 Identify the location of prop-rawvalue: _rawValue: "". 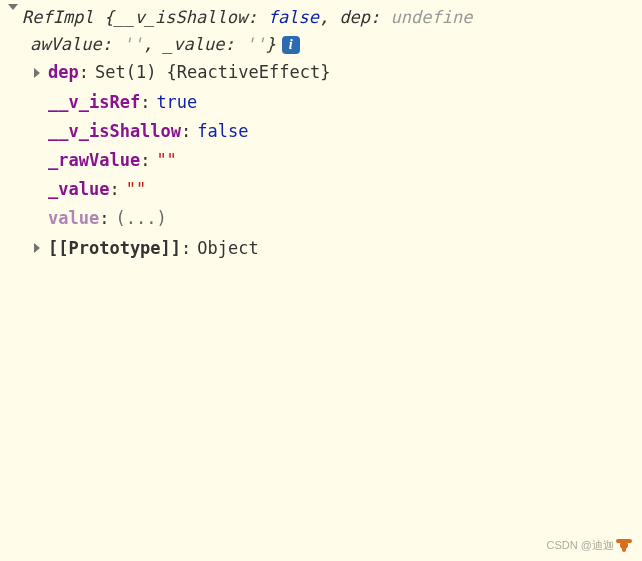
(338, 160).